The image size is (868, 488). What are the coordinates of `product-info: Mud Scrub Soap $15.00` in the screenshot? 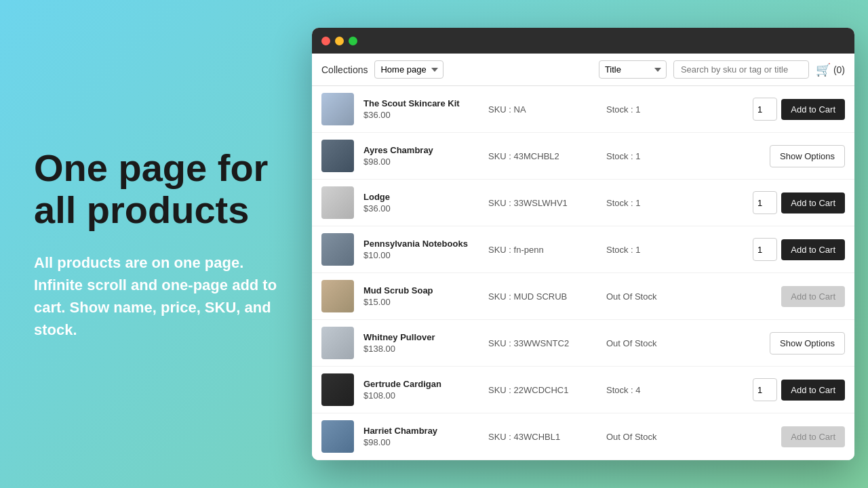 It's located at (421, 296).